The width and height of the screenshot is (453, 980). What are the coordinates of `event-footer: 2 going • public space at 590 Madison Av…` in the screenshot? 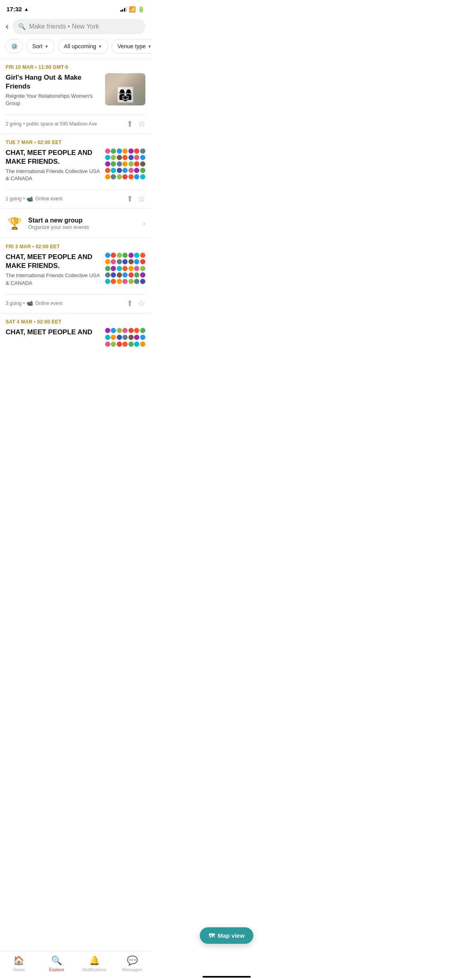 It's located at (76, 124).